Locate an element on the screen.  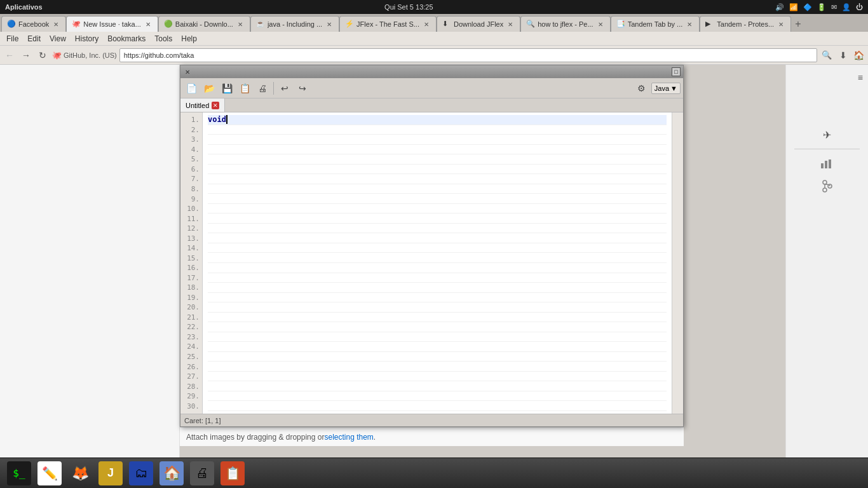
airplane-icon-btn: ✈ is located at coordinates (827, 135).